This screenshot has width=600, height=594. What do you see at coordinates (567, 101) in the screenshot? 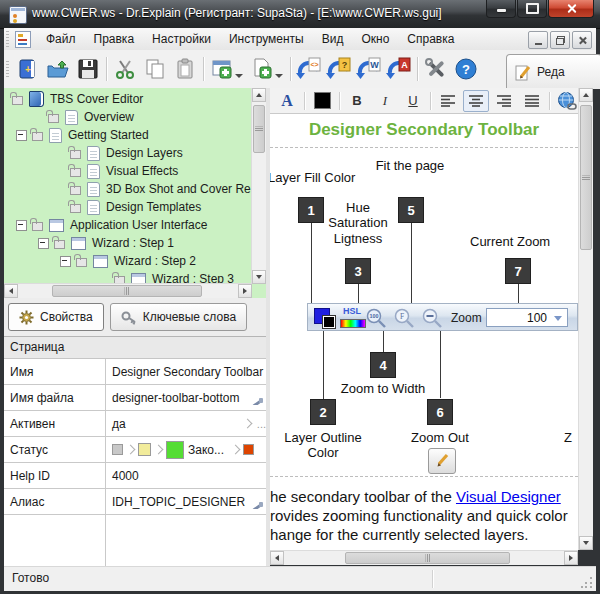
I see `hyperlink-button` at bounding box center [567, 101].